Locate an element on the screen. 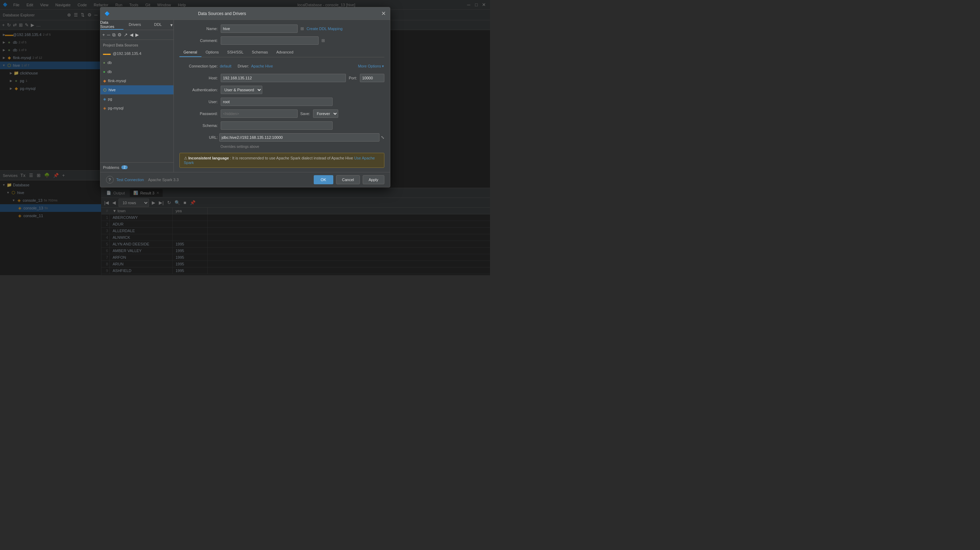  schema-input is located at coordinates (277, 126).